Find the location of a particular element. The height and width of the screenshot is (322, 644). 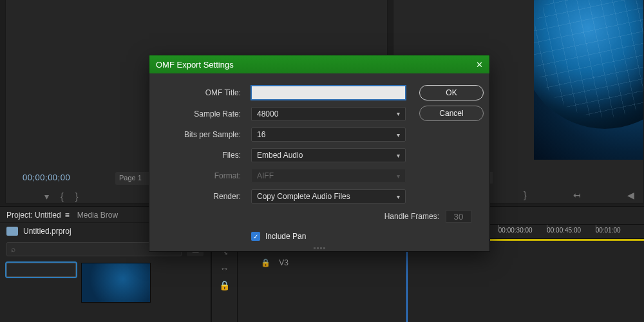

tab-project-label: Project: Untitled is located at coordinates (33, 215).